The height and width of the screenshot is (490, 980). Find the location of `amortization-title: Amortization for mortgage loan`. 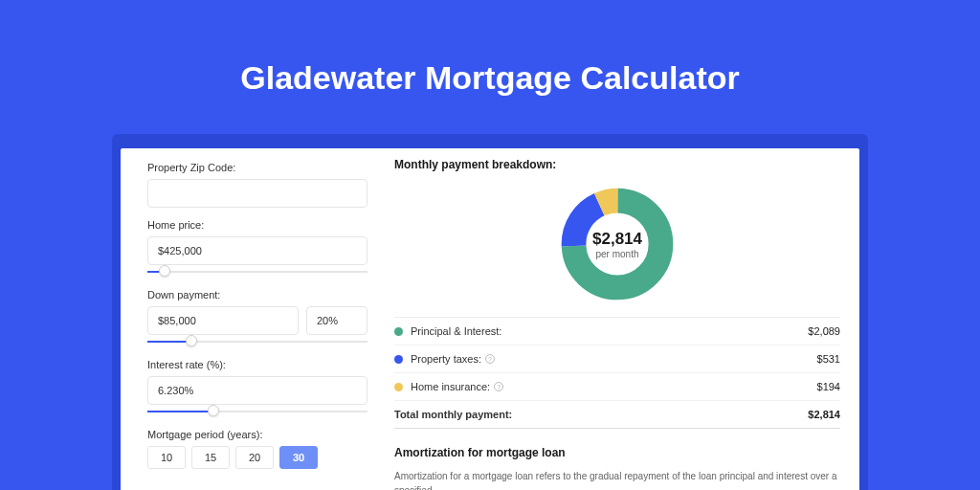

amortization-title: Amortization for mortgage loan is located at coordinates (617, 453).